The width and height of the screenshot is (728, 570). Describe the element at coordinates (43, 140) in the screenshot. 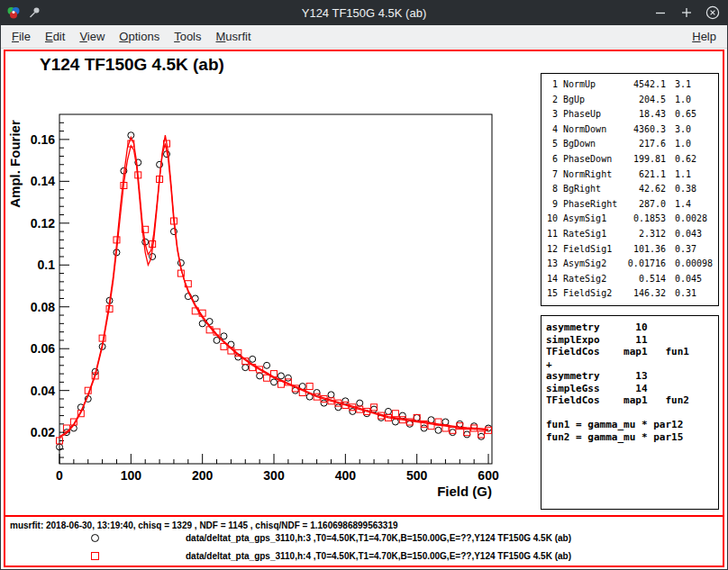

I see `svg-text: 0.16` at that location.